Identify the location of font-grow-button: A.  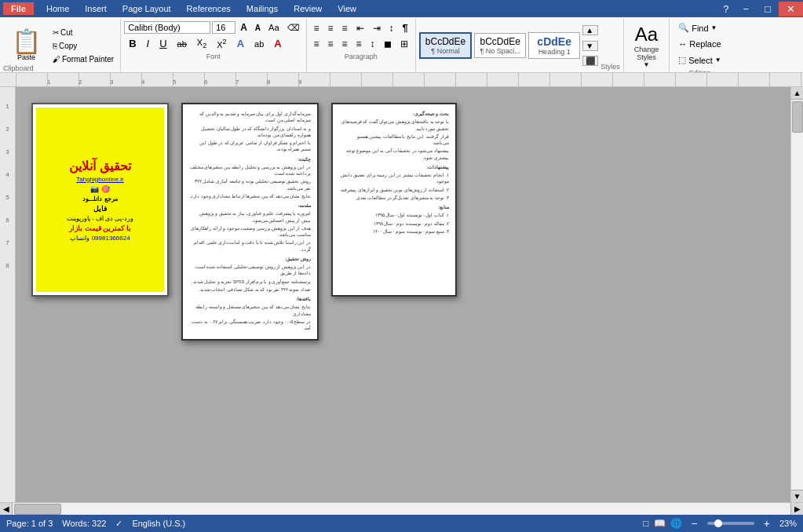
(243, 27).